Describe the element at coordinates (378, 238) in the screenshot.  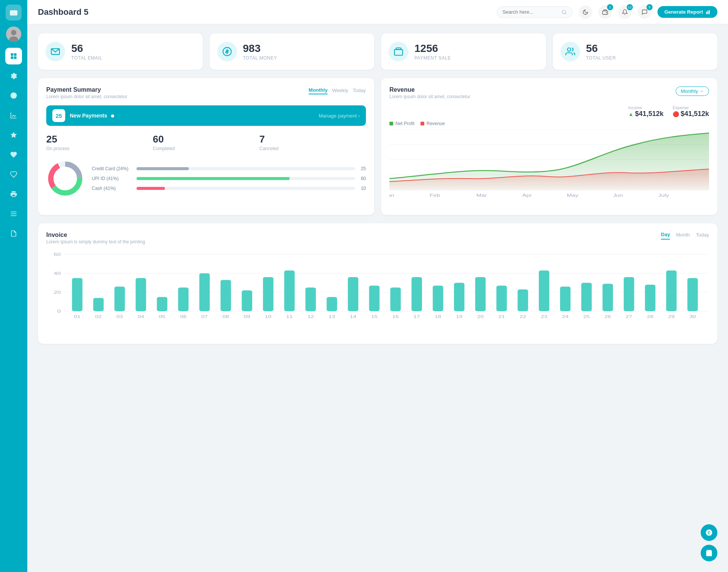
I see `invoice-header: Invoice Lorem Ipsum is simply dummy text…` at that location.